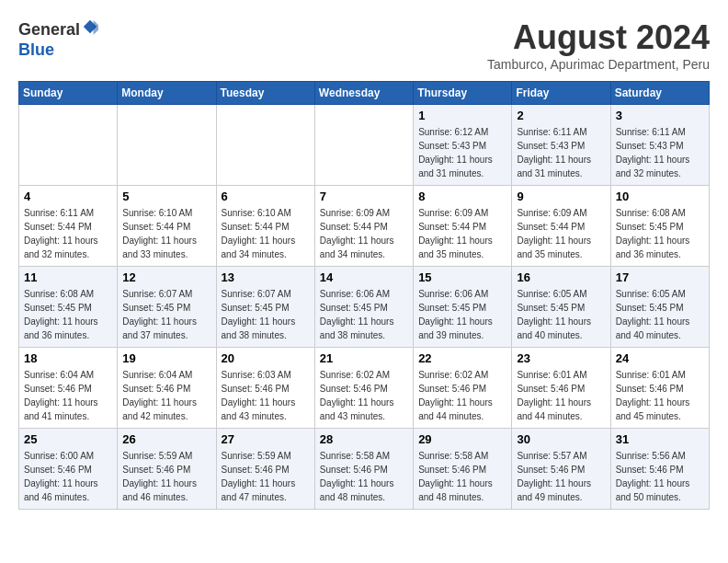 This screenshot has width=728, height=563. What do you see at coordinates (561, 477) in the screenshot?
I see `day-info: Sunrise: 5:57 AM Sunset: 5:46 PM Dayligh…` at bounding box center [561, 477].